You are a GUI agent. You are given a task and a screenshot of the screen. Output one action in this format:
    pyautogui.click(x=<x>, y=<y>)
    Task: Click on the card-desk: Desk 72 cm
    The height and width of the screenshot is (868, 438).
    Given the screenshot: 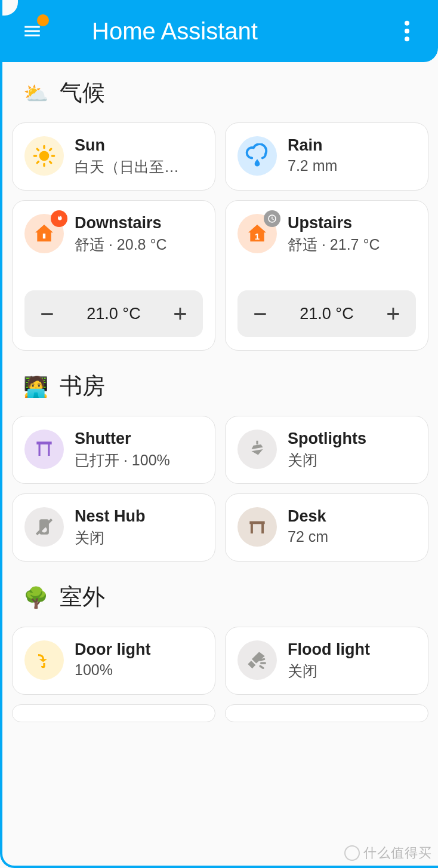 What is the action you would take?
    pyautogui.click(x=327, y=527)
    